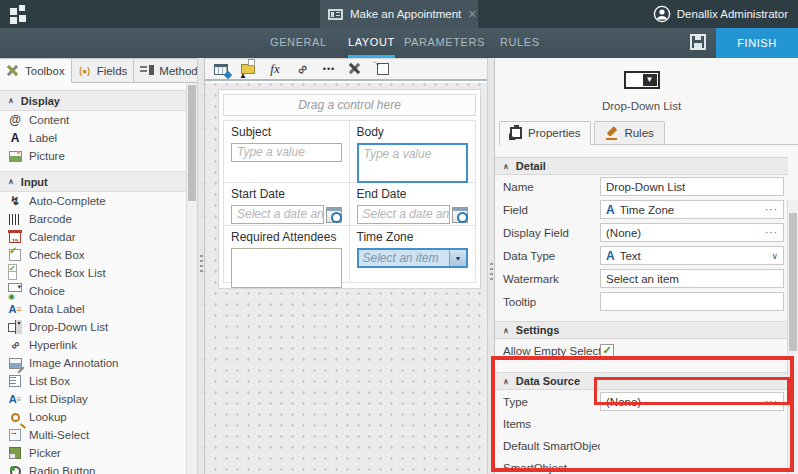 This screenshot has height=474, width=798. What do you see at coordinates (698, 42) in the screenshot?
I see `save-icon` at bounding box center [698, 42].